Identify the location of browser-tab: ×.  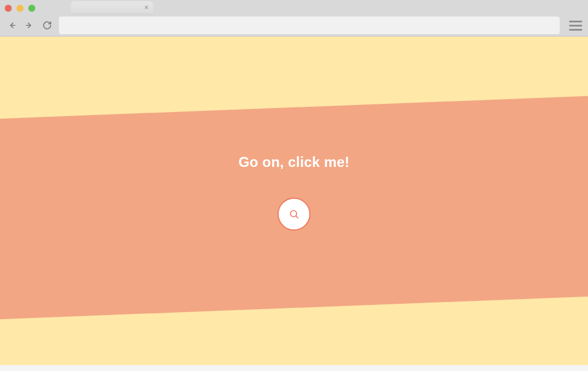
(112, 8).